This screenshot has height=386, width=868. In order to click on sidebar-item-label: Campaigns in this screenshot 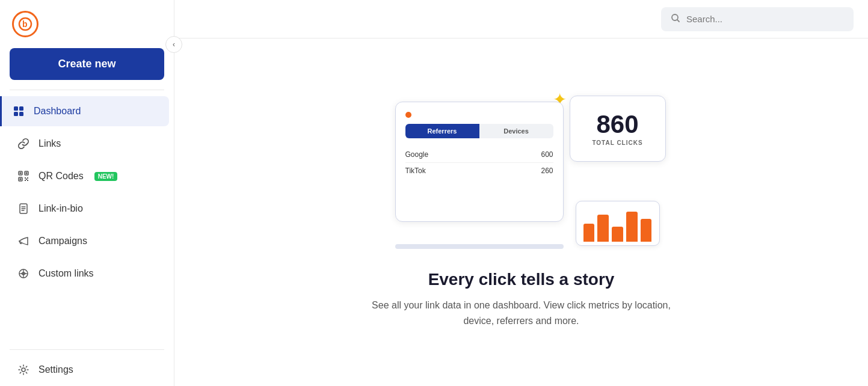, I will do `click(63, 241)`.